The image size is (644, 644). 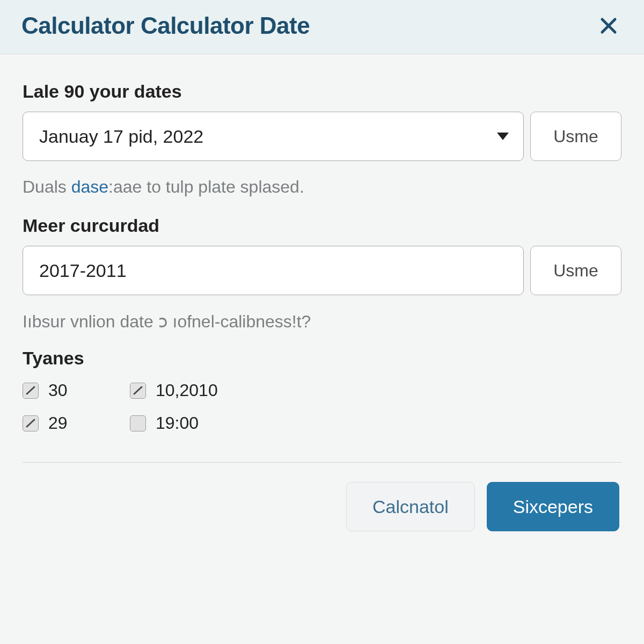 I want to click on checkbox-10-2010, so click(x=138, y=391).